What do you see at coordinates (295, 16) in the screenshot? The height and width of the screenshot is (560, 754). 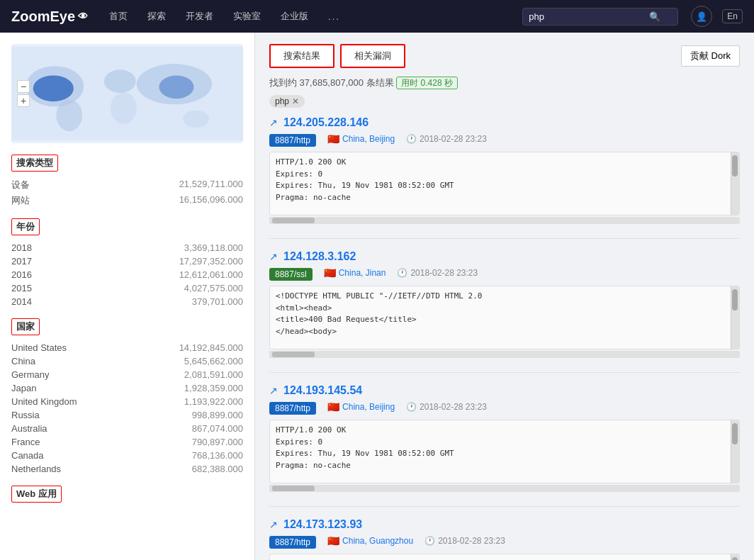 I see `nav-enterprise: 企业版` at bounding box center [295, 16].